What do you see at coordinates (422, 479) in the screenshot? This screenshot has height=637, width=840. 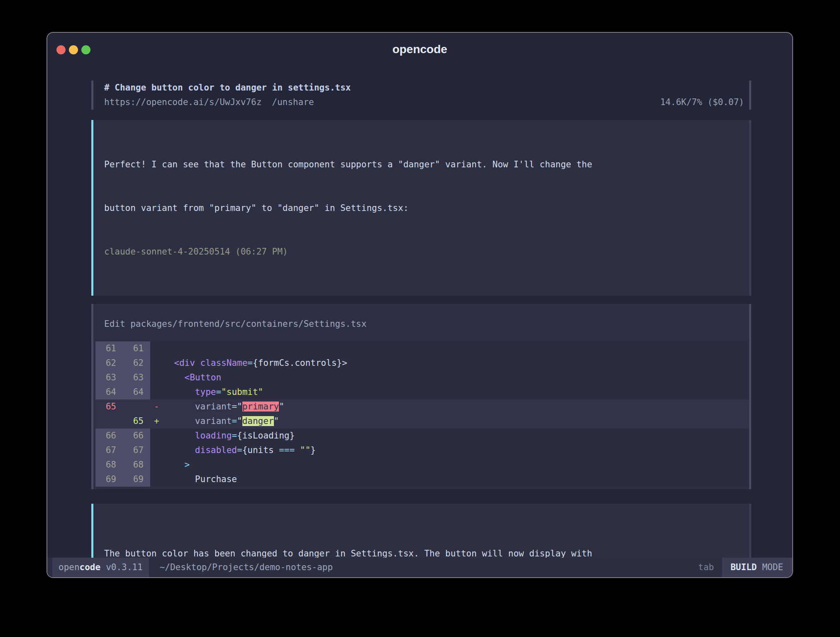 I see `diff-row: 6969 Purchase` at bounding box center [422, 479].